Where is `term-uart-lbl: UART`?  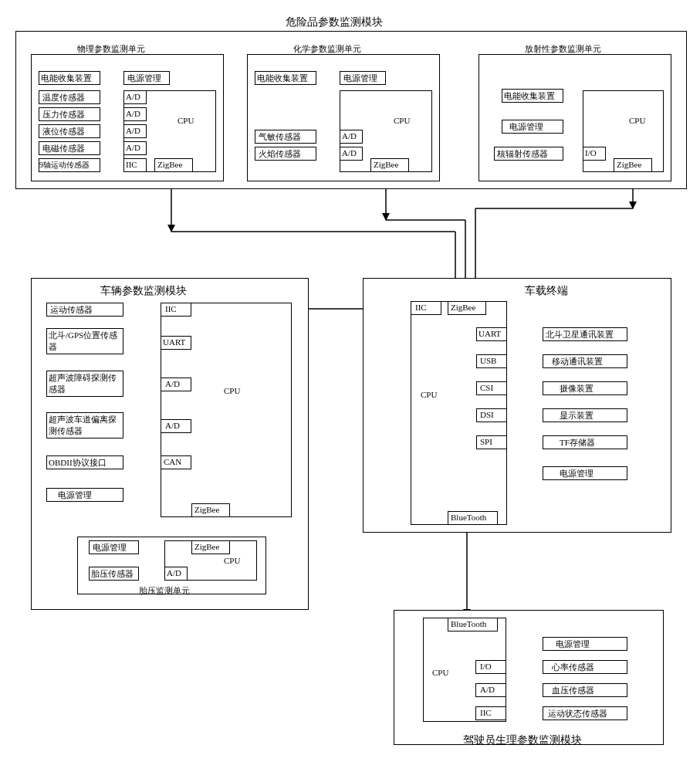
term-uart-lbl: UART is located at coordinates (489, 334).